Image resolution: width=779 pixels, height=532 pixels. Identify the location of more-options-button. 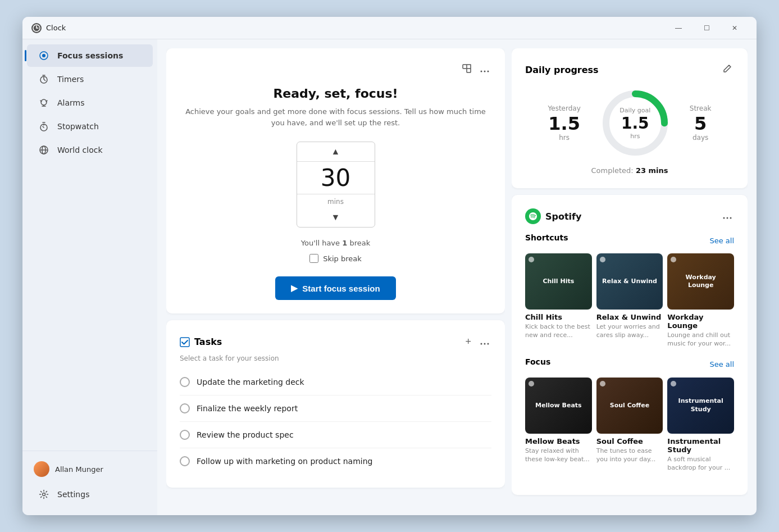
(485, 70).